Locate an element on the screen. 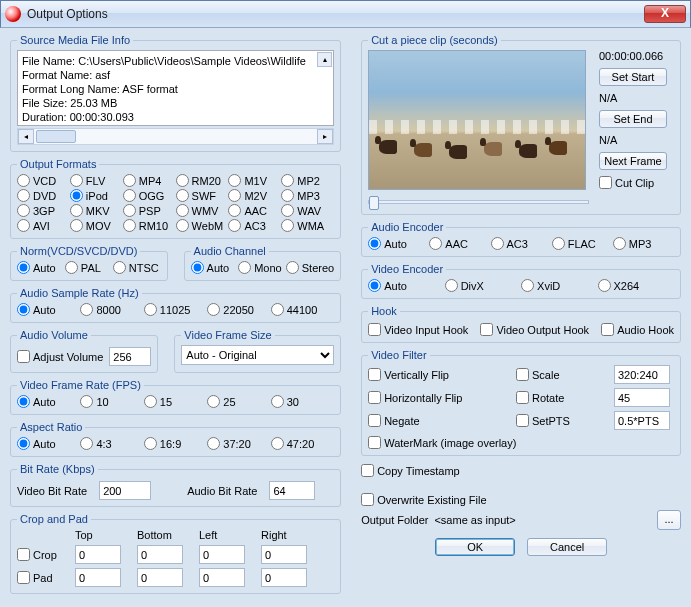 Image resolution: width=691 pixels, height=607 pixels. audioenc-option: MP3 is located at coordinates (644, 244).